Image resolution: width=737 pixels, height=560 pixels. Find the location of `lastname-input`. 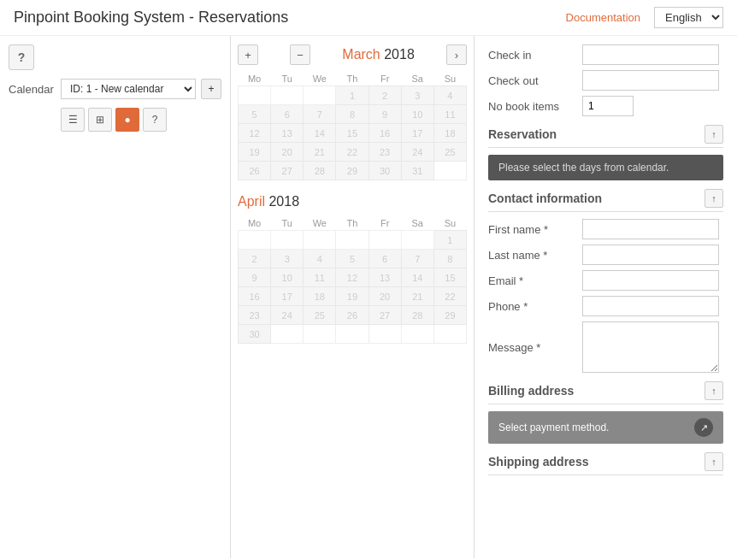

lastname-input is located at coordinates (651, 255).